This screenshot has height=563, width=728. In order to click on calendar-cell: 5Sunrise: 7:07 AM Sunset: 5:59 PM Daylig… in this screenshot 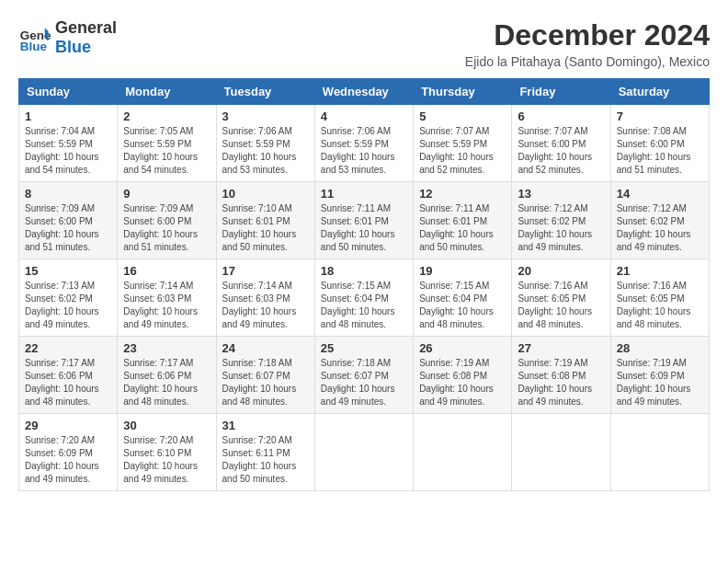, I will do `click(463, 144)`.